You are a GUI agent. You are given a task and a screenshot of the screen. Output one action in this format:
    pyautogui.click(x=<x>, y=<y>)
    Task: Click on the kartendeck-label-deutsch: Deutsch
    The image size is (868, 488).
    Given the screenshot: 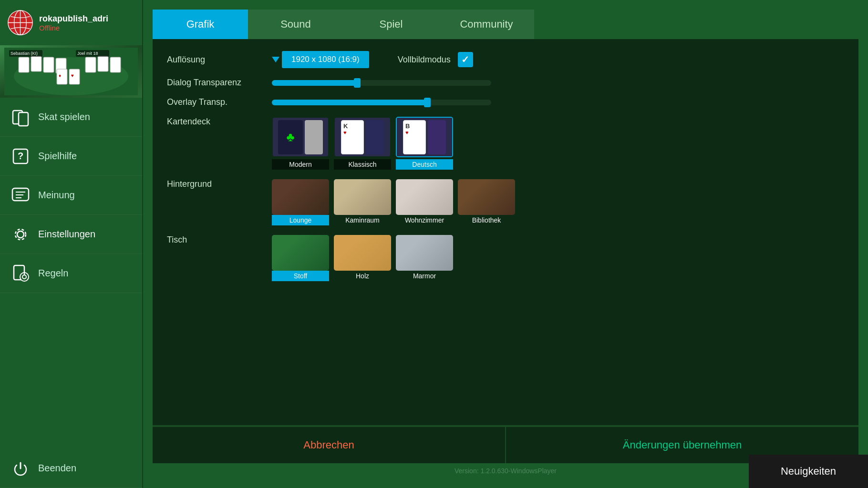 What is the action you would take?
    pyautogui.click(x=424, y=164)
    